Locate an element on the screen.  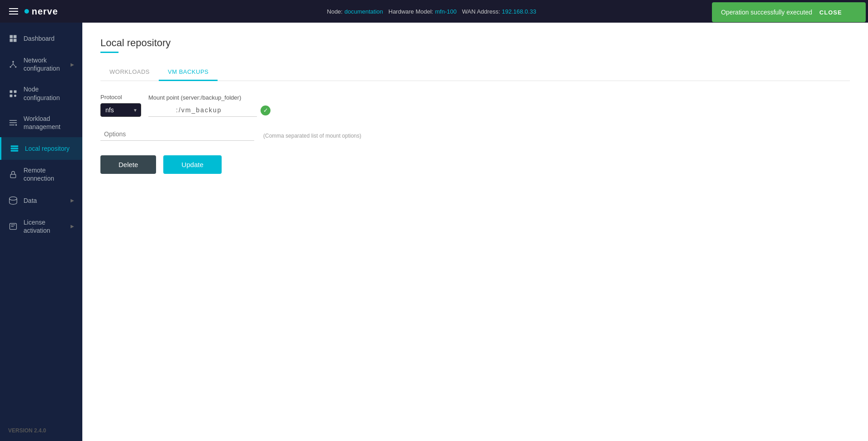
wan-value: 192.168.0.33 is located at coordinates (519, 12).